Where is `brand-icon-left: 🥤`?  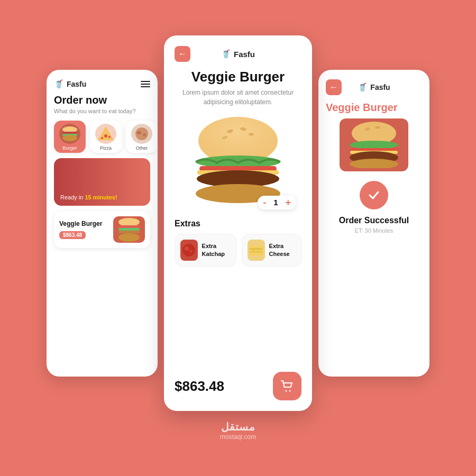 brand-icon-left: 🥤 is located at coordinates (59, 84).